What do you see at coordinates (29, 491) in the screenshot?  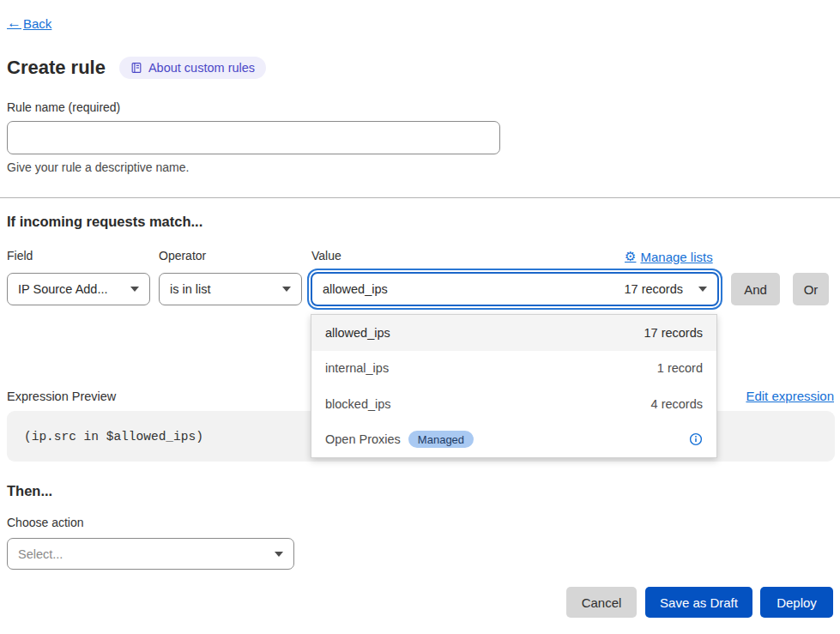 I see `then-section-heading: Then...` at bounding box center [29, 491].